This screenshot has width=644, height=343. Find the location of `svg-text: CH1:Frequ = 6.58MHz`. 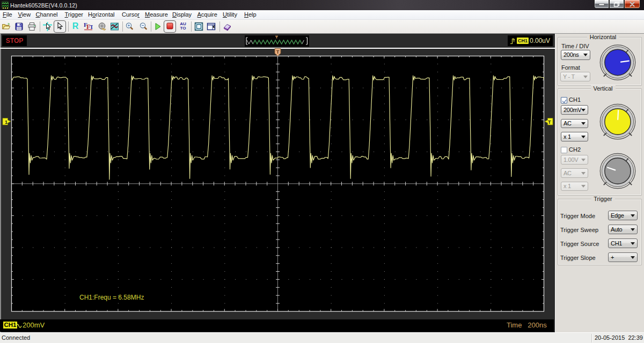

svg-text: CH1:Frequ = 6.58MHz is located at coordinates (112, 297).